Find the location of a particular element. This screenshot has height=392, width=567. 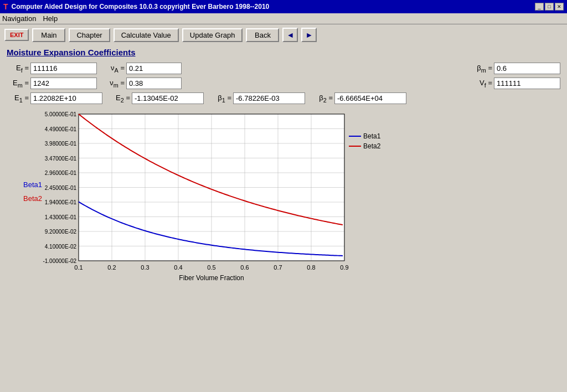

e2-input is located at coordinates (168, 99).